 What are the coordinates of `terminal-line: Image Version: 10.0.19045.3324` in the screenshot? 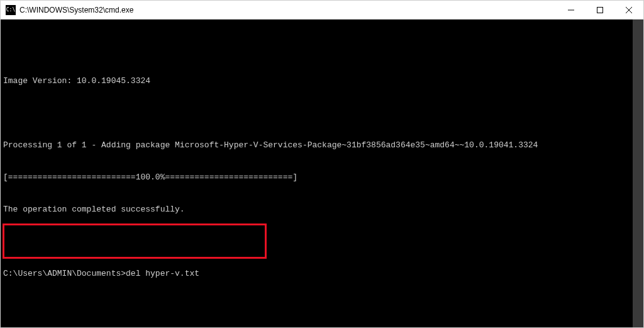 It's located at (322, 81).